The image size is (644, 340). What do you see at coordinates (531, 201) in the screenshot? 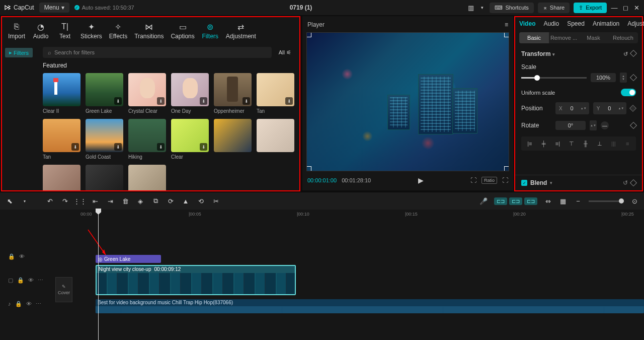
I see `magnet-3: ⊏⊐` at bounding box center [531, 201].